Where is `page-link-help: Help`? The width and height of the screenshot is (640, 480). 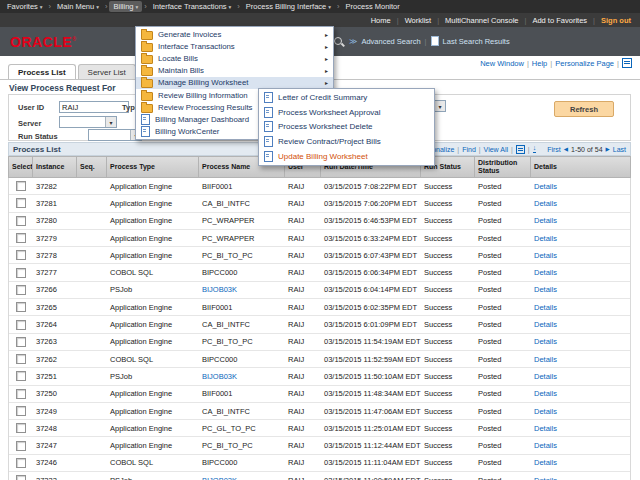 page-link-help: Help is located at coordinates (540, 64).